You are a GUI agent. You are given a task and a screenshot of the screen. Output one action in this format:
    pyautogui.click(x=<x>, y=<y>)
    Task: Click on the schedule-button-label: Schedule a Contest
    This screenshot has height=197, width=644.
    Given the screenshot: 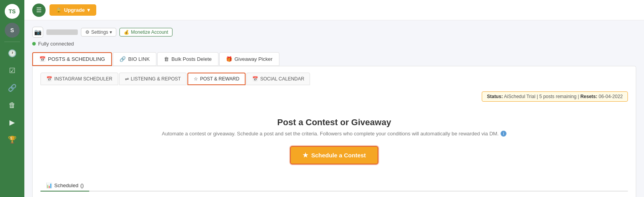 What is the action you would take?
    pyautogui.click(x=339, y=155)
    